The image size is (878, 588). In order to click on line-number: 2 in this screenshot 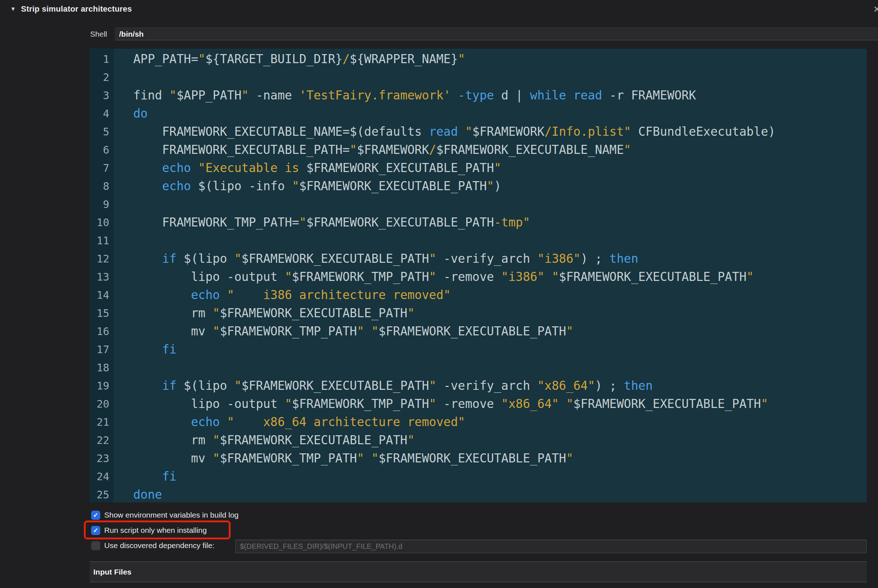, I will do `click(102, 77)`.